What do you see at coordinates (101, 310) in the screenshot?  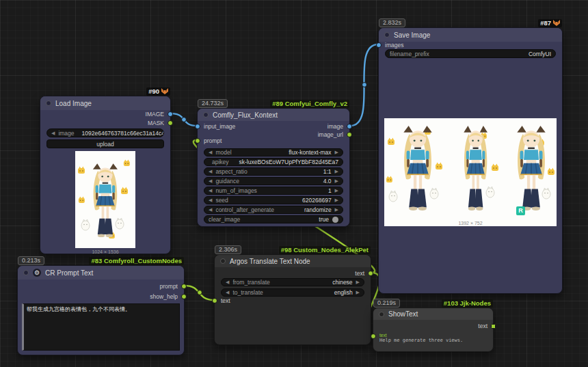 I see `node-cr-prompt-text: 0.213s #83 Comfyroll_CustomNodes ⚙ CR Pr…` at bounding box center [101, 310].